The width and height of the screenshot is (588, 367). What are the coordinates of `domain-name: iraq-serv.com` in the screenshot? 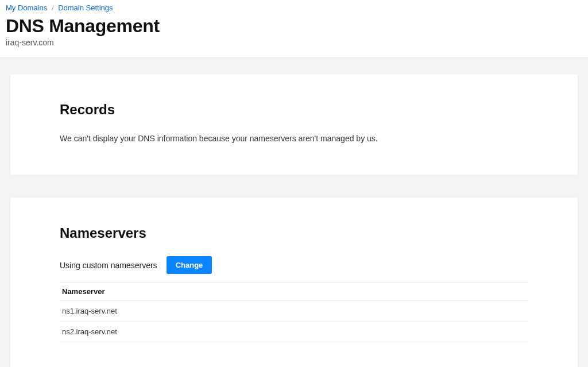 It's located at (294, 43).